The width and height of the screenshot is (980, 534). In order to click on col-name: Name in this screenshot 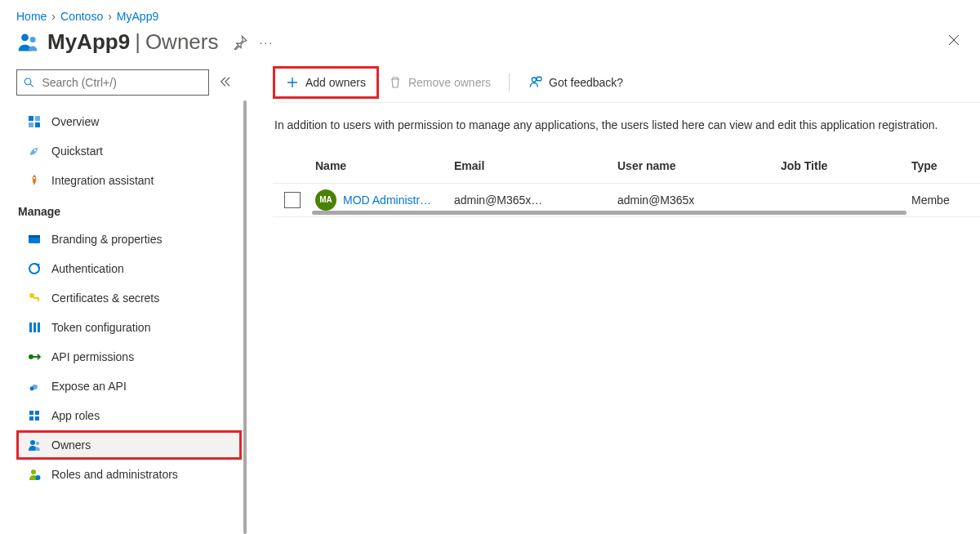, I will do `click(383, 166)`.